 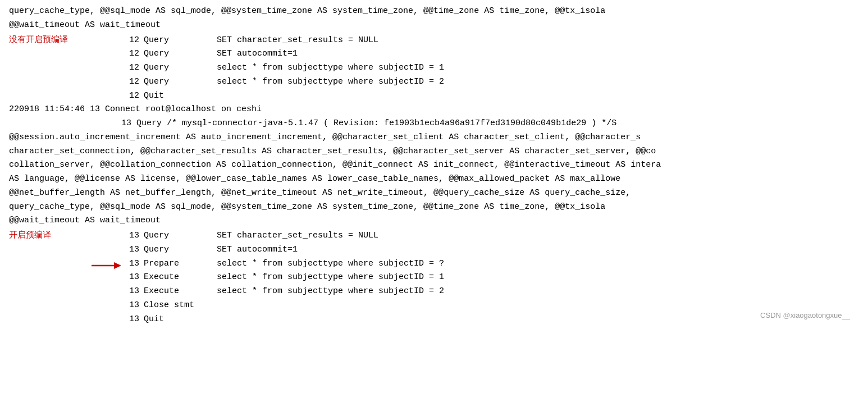 I want to click on mid-line-4: character_set_connection, @@character_se…, so click(x=434, y=152).